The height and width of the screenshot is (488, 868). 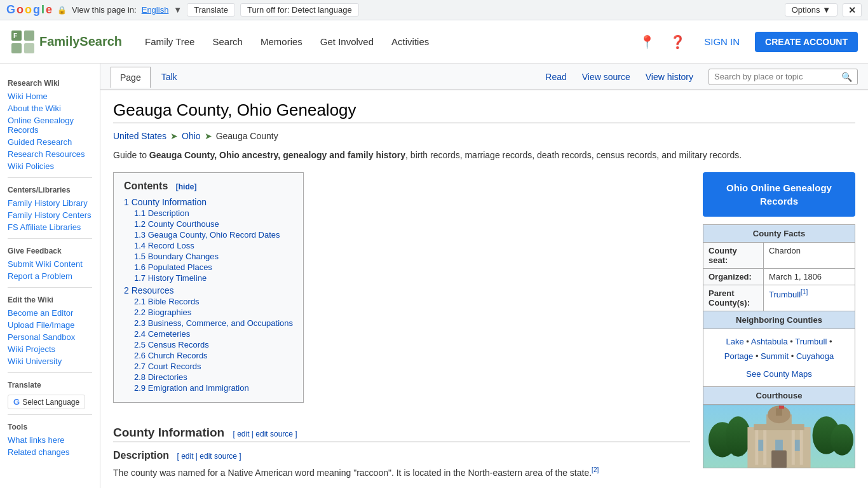 What do you see at coordinates (50, 203) in the screenshot?
I see `sidebar-family-history-library: Family History Library` at bounding box center [50, 203].